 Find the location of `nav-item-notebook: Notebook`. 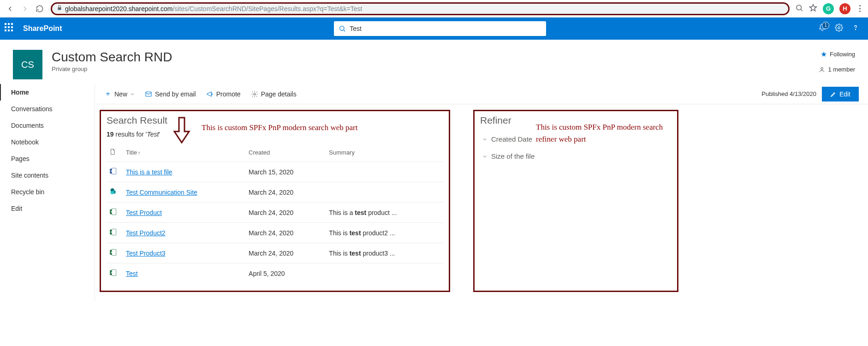

nav-item-notebook: Notebook is located at coordinates (47, 142).